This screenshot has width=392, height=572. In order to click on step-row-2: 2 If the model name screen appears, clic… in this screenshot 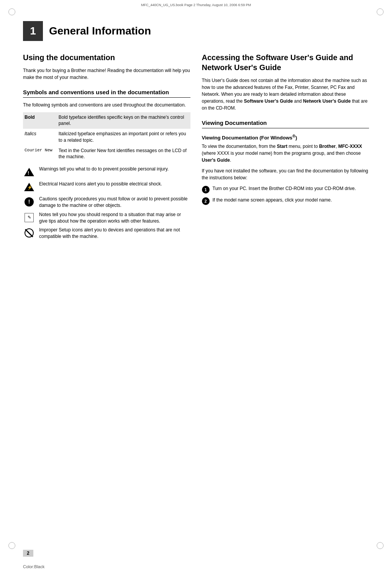, I will do `click(286, 201)`.